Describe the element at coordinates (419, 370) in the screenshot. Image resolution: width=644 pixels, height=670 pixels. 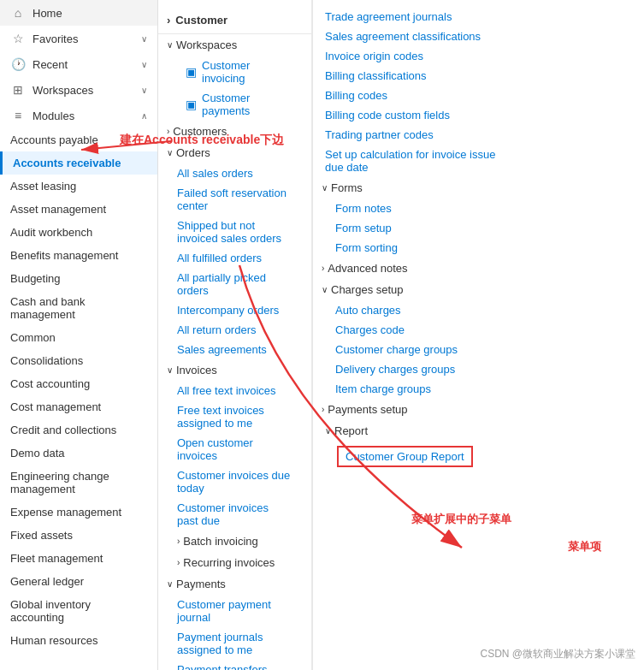
I see `link-delivery-charges-groups: Delivery charges groups` at that location.